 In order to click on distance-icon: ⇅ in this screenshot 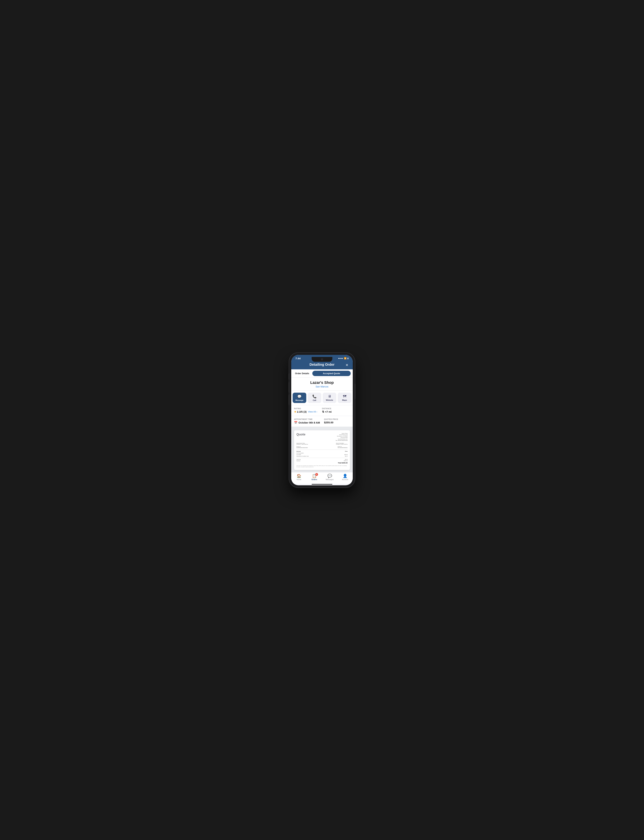, I will do `click(323, 412)`.